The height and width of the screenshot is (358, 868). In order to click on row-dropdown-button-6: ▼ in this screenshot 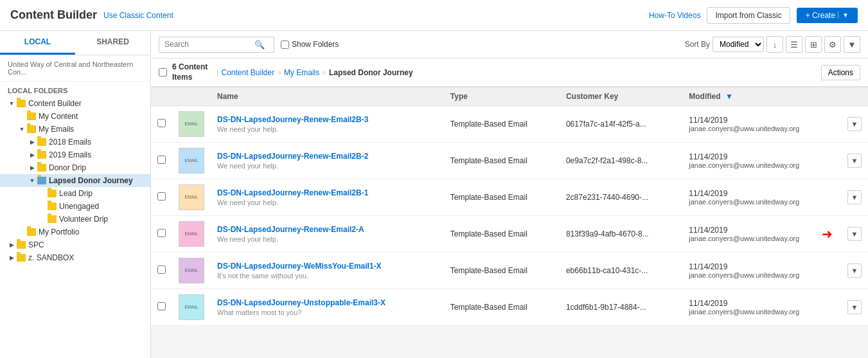, I will do `click(855, 307)`.